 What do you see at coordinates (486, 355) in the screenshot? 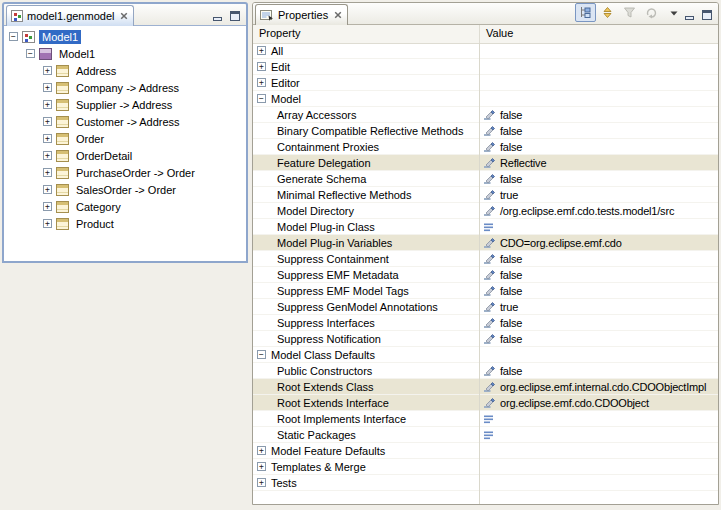
I see `property-category-row: −Model Class Defaults` at bounding box center [486, 355].